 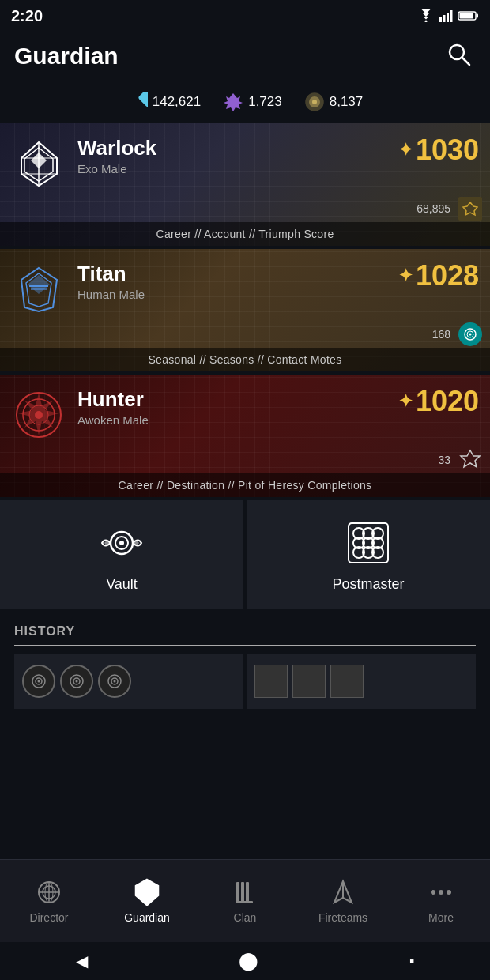 I want to click on titan-info: Titan Human Male, so click(x=106, y=281).